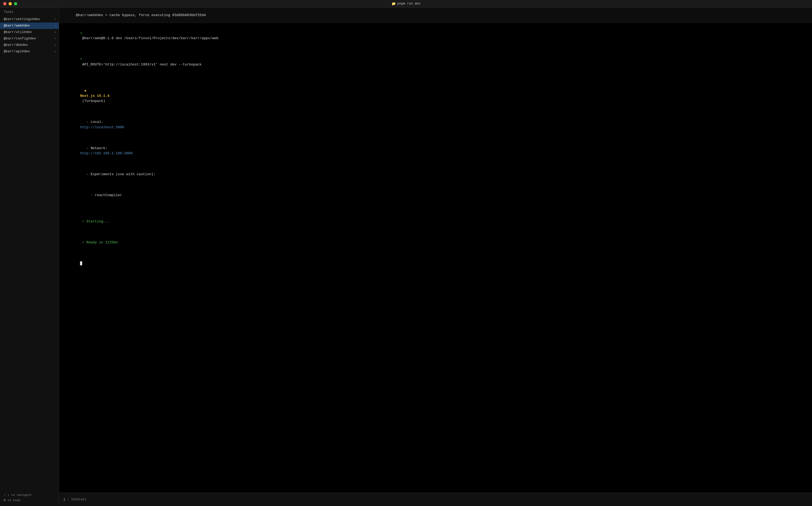  I want to click on titlebar-text: pnpm run dev, so click(409, 4).